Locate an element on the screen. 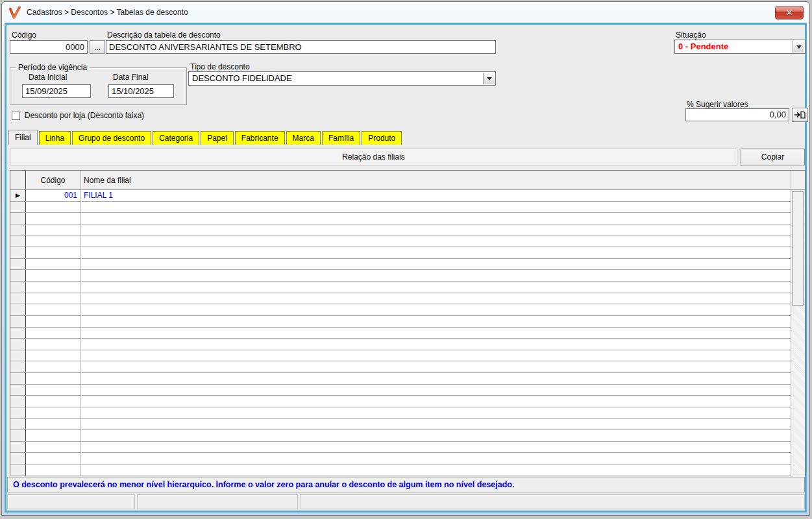 This screenshot has height=519, width=812. tab-filial: Filial is located at coordinates (23, 138).